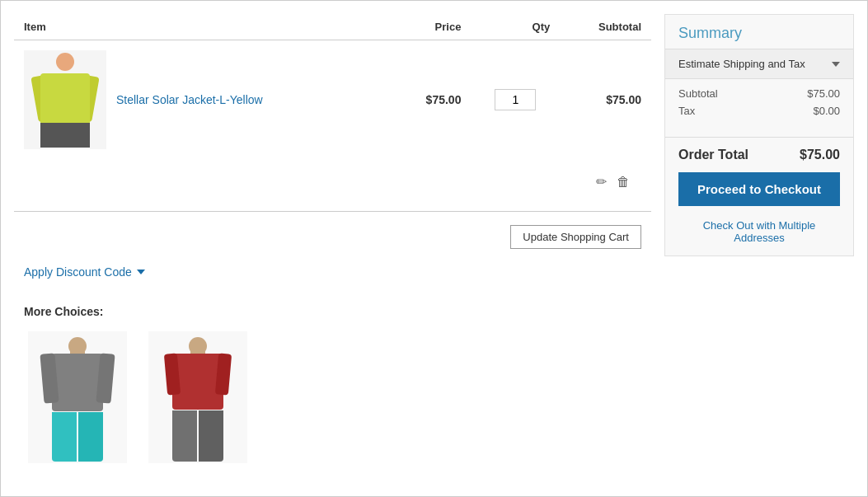 Image resolution: width=868 pixels, height=497 pixels. Describe the element at coordinates (65, 101) in the screenshot. I see `jacket-figure` at that location.